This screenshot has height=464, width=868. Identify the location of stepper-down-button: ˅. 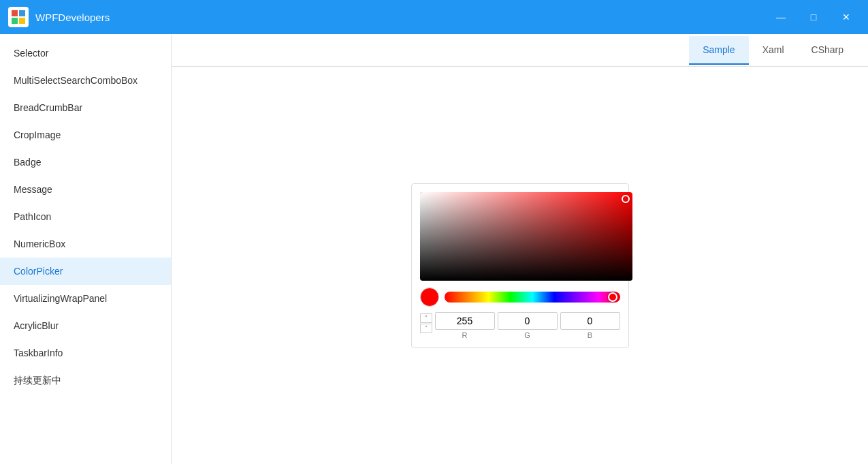
(426, 328).